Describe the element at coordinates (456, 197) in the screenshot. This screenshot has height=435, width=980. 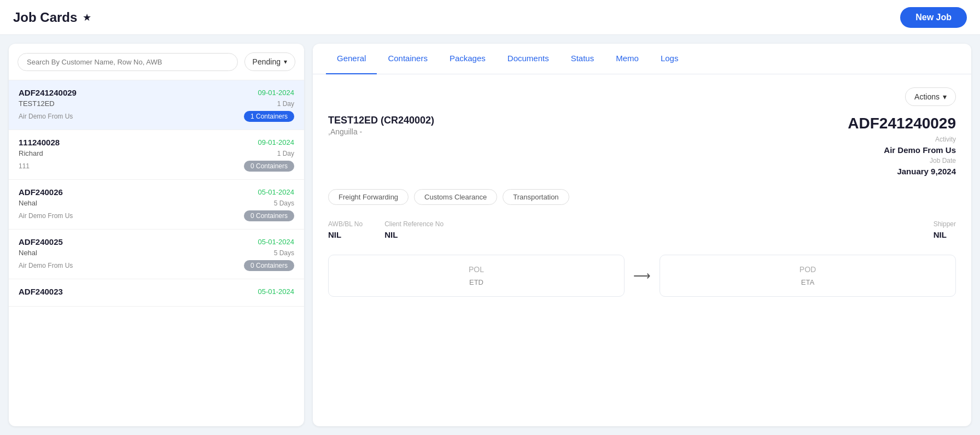
I see `service-tag-customs: Customs Clearance` at that location.